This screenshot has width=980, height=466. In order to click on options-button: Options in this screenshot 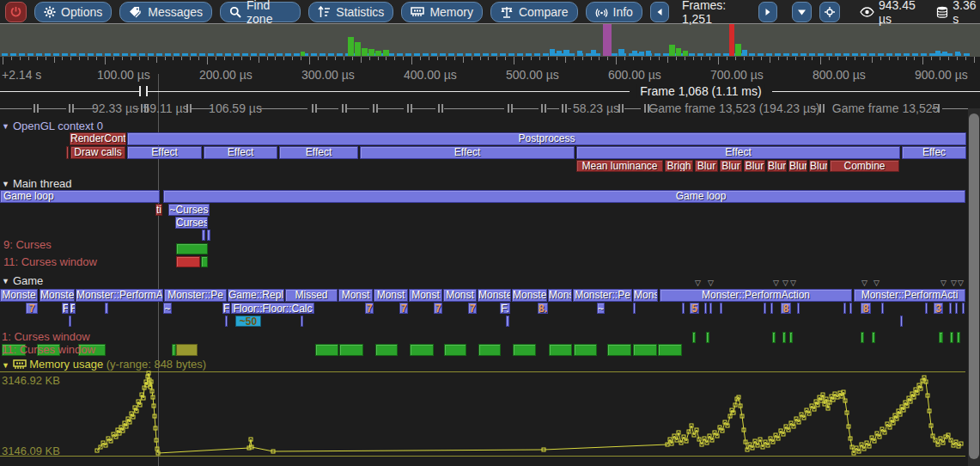, I will do `click(73, 12)`.